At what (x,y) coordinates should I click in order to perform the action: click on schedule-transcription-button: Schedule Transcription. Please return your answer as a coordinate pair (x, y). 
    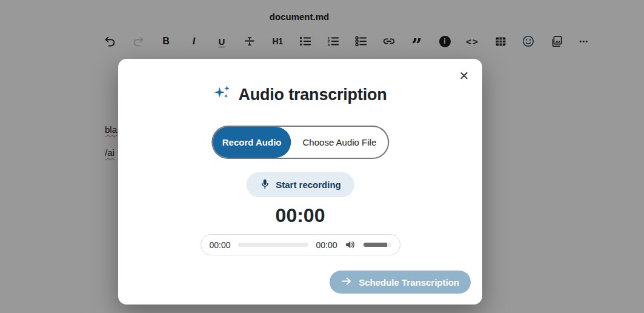
    Looking at the image, I should click on (400, 282).